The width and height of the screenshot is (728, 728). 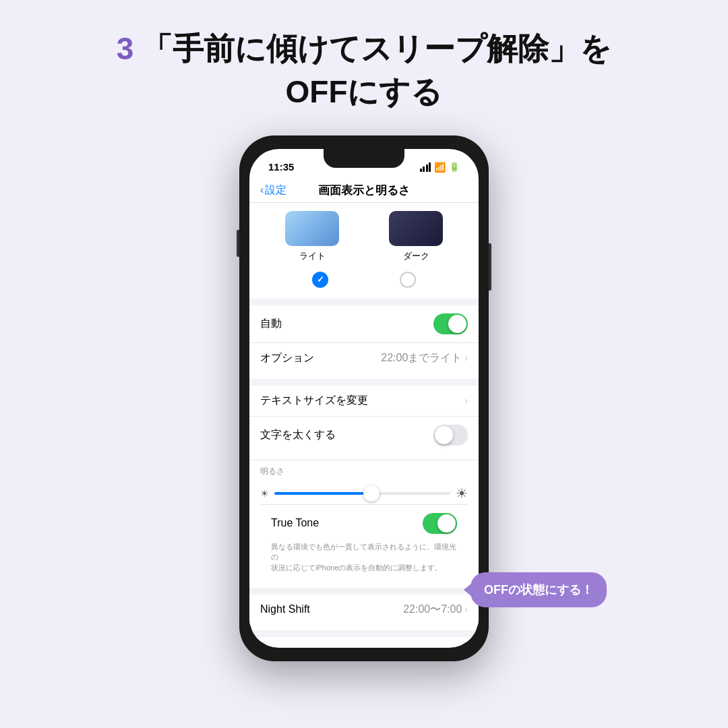 I want to click on page-header: 3 「手前に傾けてスリープ解除」を OFFにする, so click(x=364, y=70).